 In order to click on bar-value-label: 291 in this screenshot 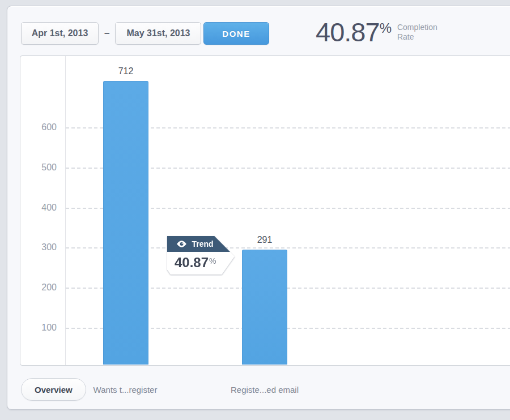, I will do `click(265, 240)`.